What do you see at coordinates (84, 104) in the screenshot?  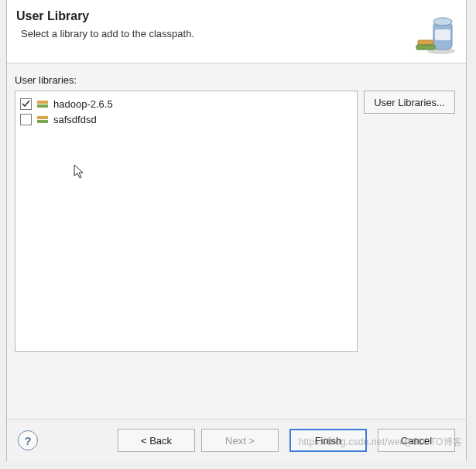 I see `library-name: hadoop-2.6.5` at bounding box center [84, 104].